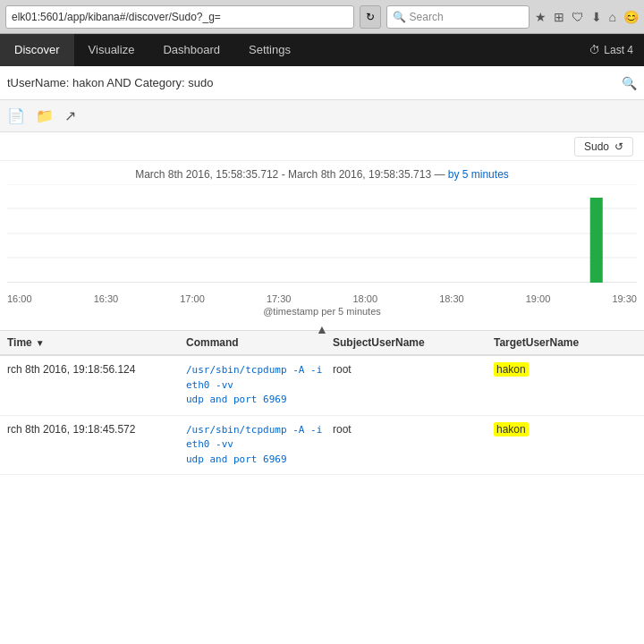 The height and width of the screenshot is (644, 644). What do you see at coordinates (106, 299) in the screenshot?
I see `x-label-1630: 16:30` at bounding box center [106, 299].